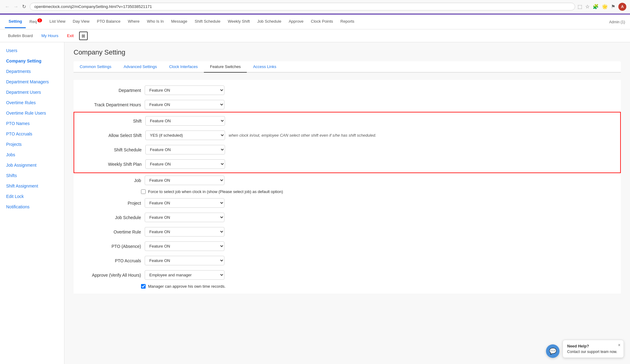 This screenshot has height=364, width=630. What do you see at coordinates (111, 164) in the screenshot?
I see `form-label-weekly-shift-plan: Weekly Shift Plan` at bounding box center [111, 164].